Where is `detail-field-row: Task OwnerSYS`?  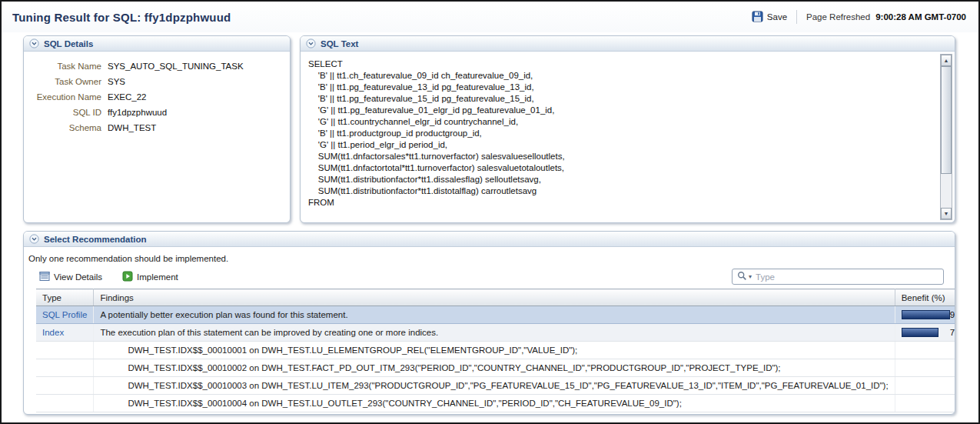 detail-field-row: Task OwnerSYS is located at coordinates (155, 82).